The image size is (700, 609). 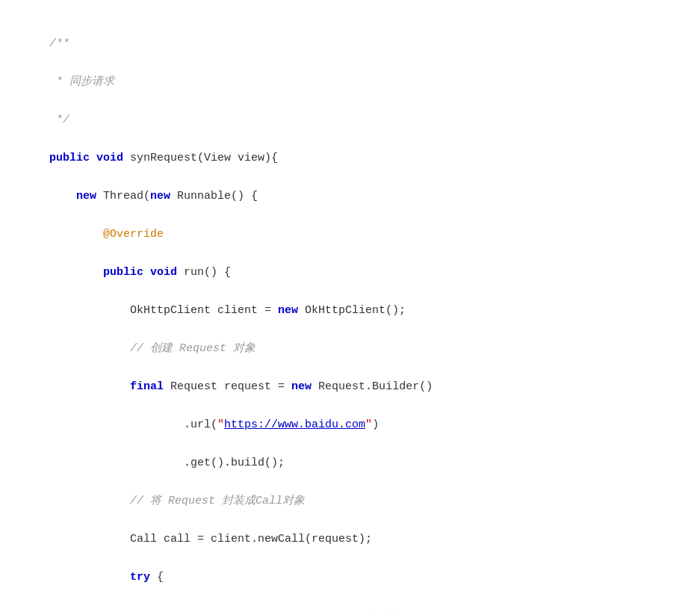 What do you see at coordinates (87, 196) in the screenshot?
I see `keyword-new1: new` at bounding box center [87, 196].